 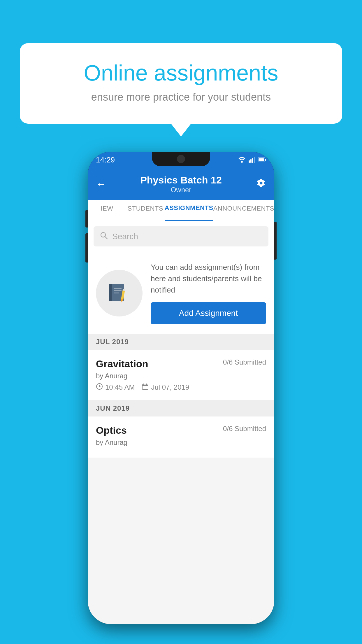 What do you see at coordinates (181, 83) in the screenshot?
I see `speech-bubble-container: Online assignments ensure more practice …` at bounding box center [181, 83].